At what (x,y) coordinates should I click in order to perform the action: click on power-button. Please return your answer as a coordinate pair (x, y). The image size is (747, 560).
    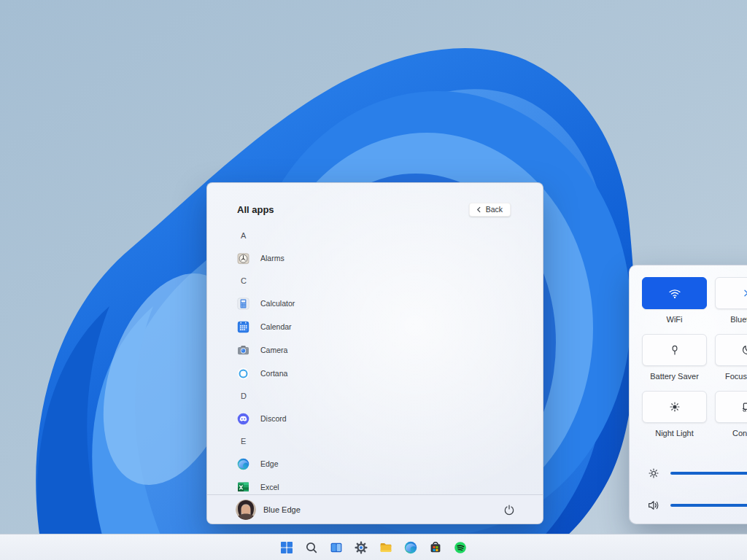
    Looking at the image, I should click on (509, 510).